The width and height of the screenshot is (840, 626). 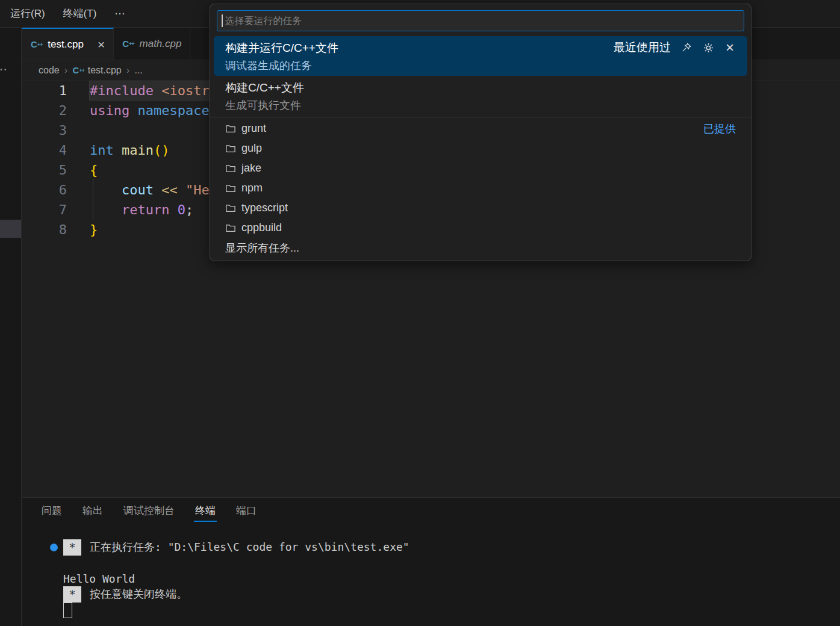 I want to click on quick-pick-item-label: 构建并运行C/C++文件, so click(x=282, y=48).